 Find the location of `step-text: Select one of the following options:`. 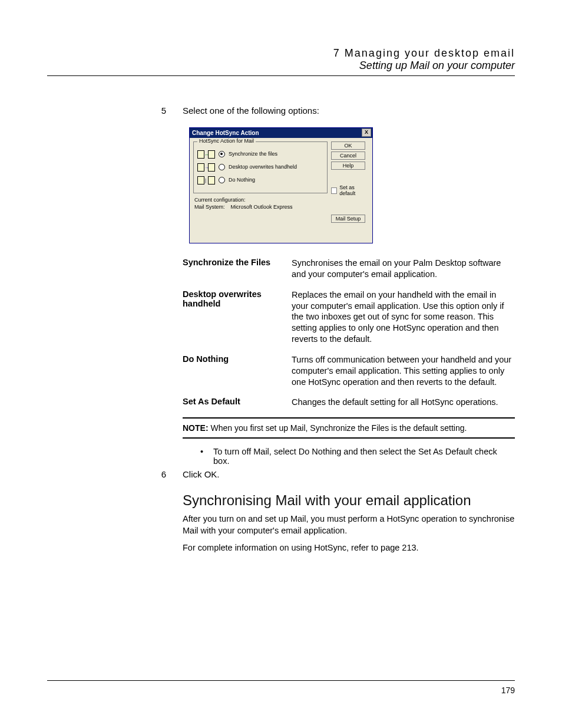

step-text: Select one of the following options: is located at coordinates (349, 111).